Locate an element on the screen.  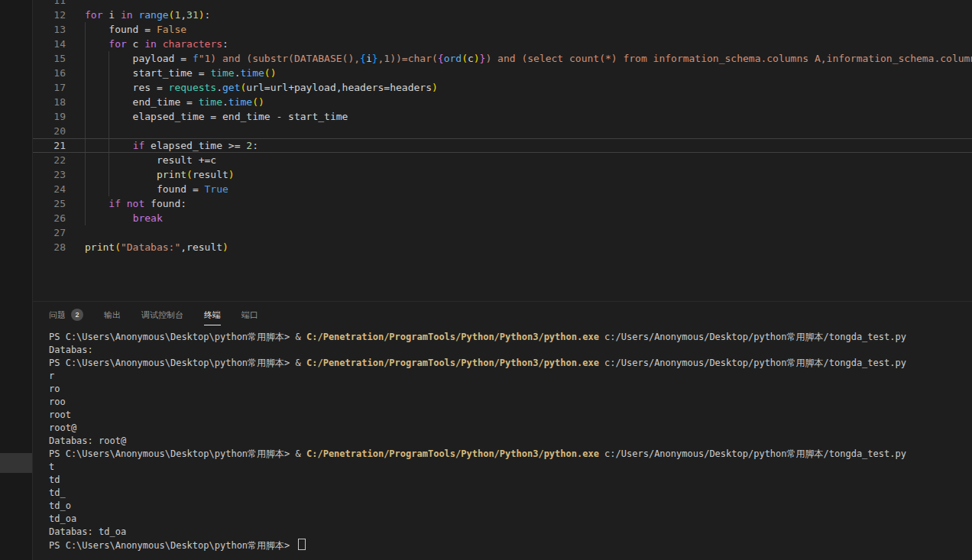
line-number: 24 is located at coordinates (55, 189).